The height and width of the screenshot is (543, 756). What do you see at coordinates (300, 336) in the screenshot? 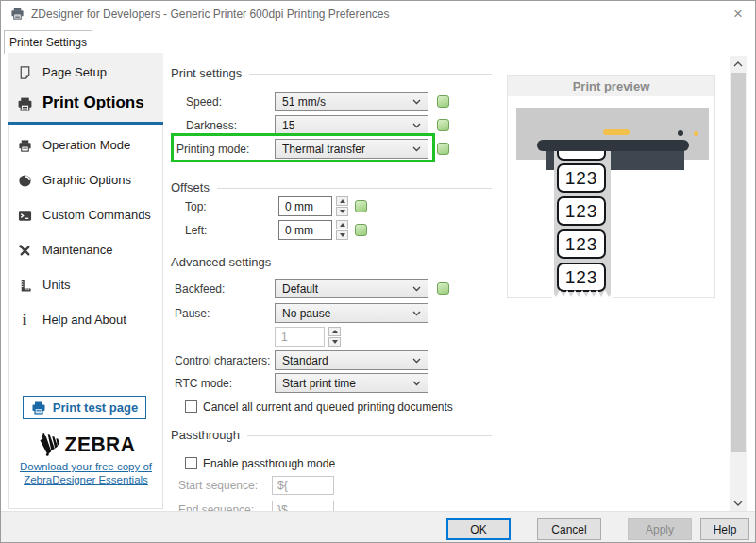
I see `pause-count-input: 1` at bounding box center [300, 336].